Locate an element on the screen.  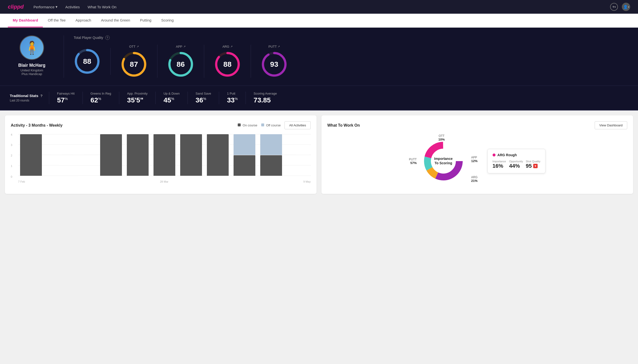
svg-text: To Scoring is located at coordinates (444, 163).